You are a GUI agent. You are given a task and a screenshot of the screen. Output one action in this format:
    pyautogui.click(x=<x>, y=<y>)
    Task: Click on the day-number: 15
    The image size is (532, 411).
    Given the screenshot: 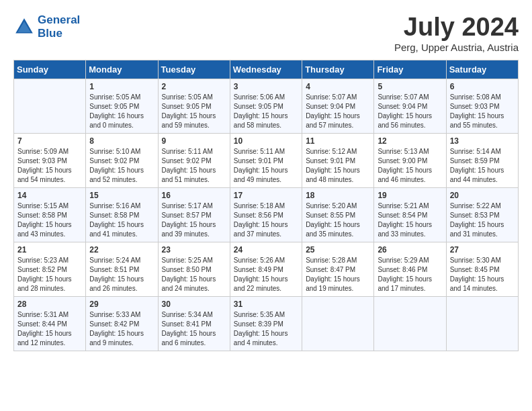 What is the action you would take?
    pyautogui.click(x=122, y=195)
    